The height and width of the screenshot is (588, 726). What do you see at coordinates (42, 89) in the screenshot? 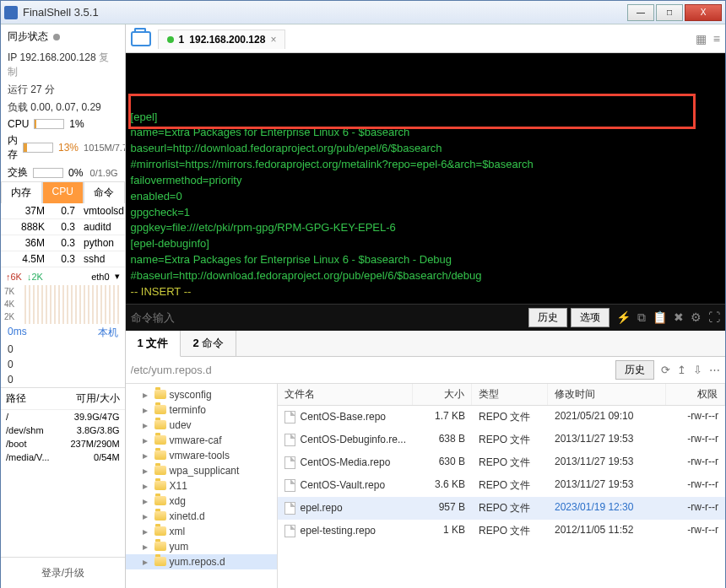
I see `run-value: 27 分` at bounding box center [42, 89].